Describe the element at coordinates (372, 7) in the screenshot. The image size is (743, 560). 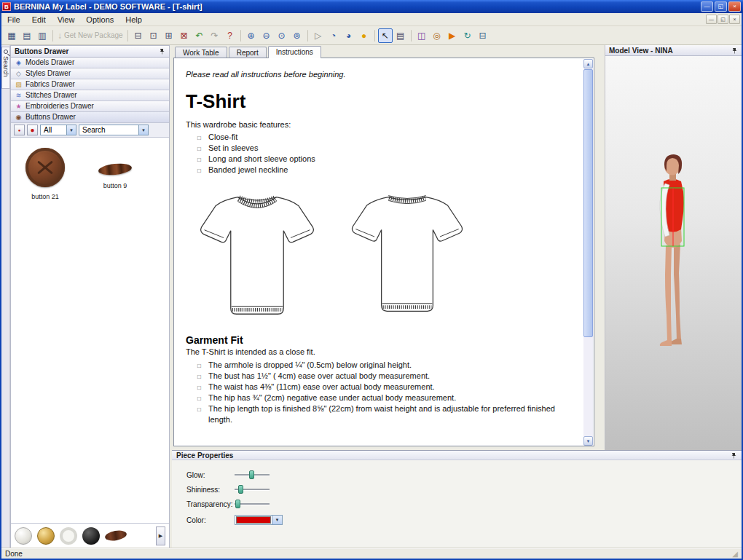
I see `titlebar: B BERNINA My Label - DEMO SOFTWARE - [T-…` at that location.